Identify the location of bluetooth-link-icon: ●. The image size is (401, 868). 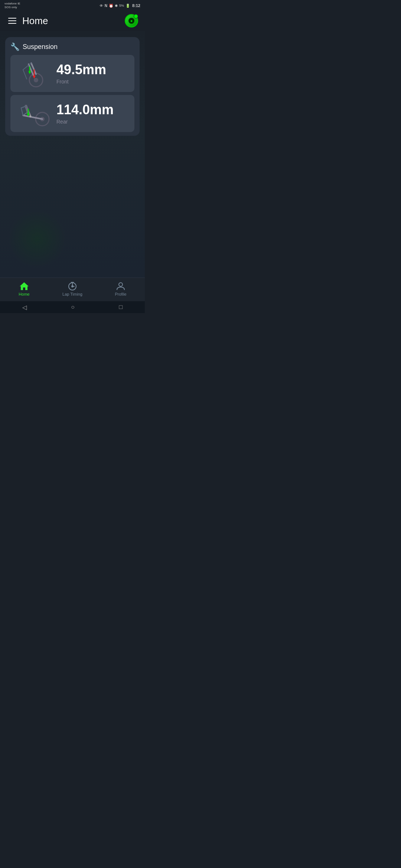
(131, 21).